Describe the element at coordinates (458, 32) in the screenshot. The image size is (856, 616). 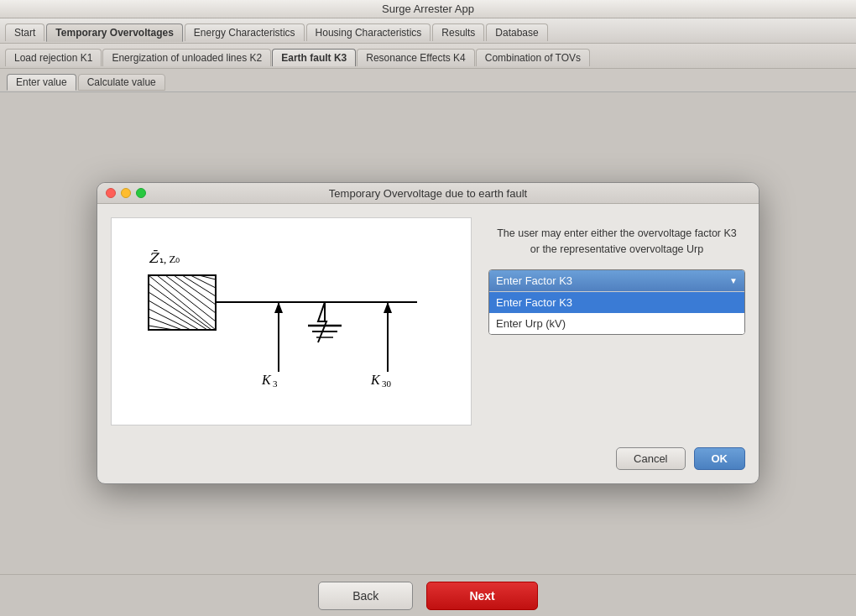
I see `tab-results: Results` at that location.